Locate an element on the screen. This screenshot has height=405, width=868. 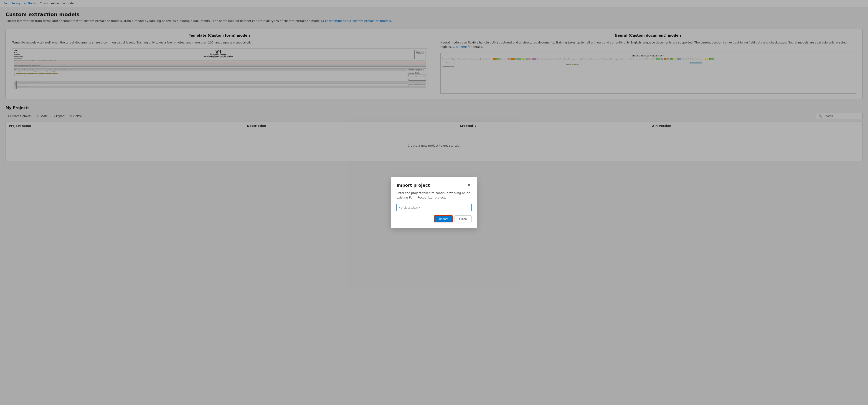
modal-description: Enter the project token to continue work… is located at coordinates (434, 195).